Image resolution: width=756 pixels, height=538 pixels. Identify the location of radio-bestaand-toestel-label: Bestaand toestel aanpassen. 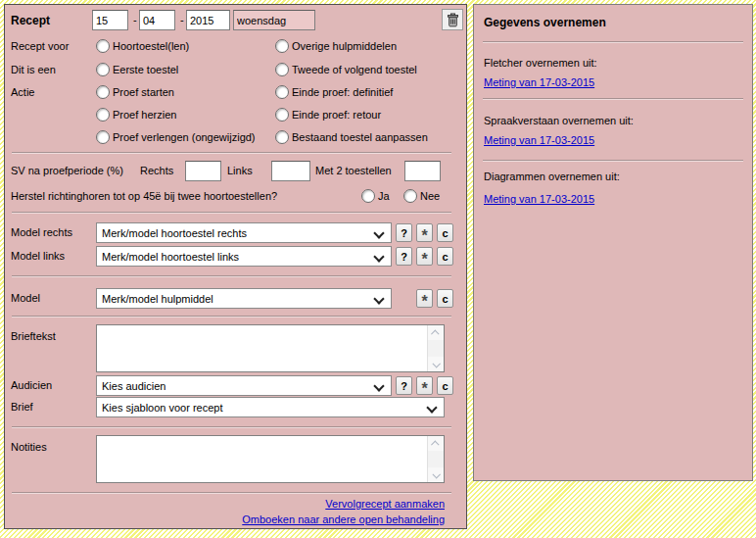
(360, 137).